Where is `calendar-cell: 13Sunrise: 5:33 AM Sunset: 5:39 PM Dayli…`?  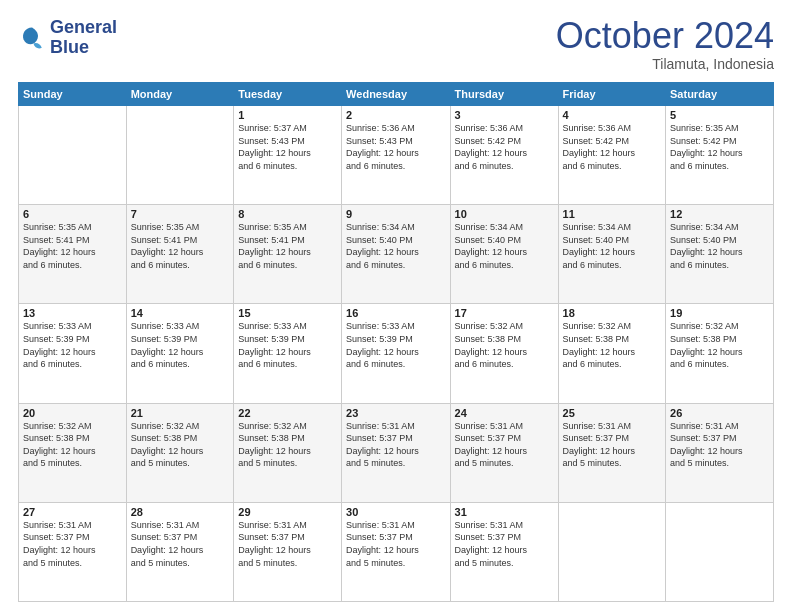
calendar-cell: 13Sunrise: 5:33 AM Sunset: 5:39 PM Dayli… is located at coordinates (73, 354).